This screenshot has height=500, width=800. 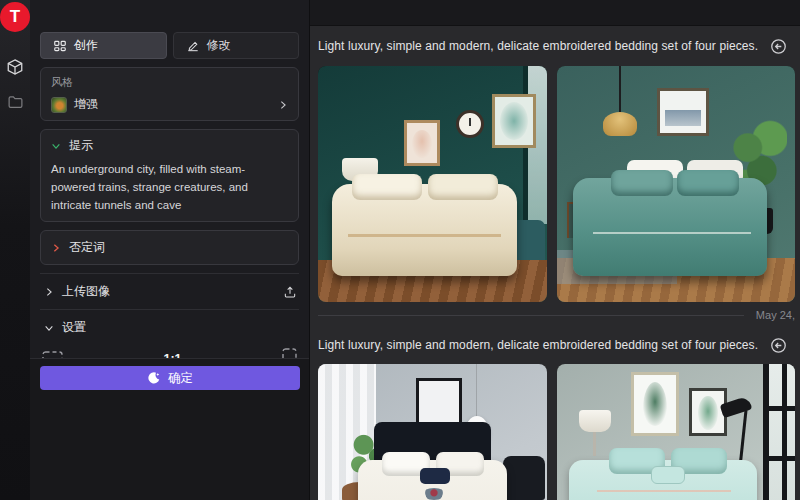 I want to click on tab-create: 创作, so click(x=104, y=46).